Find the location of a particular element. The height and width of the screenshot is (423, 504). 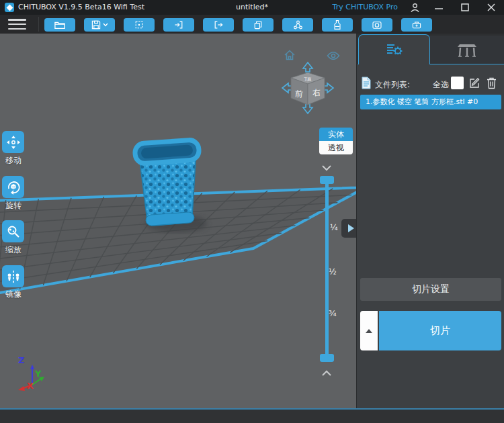

snapshot-button is located at coordinates (377, 25).